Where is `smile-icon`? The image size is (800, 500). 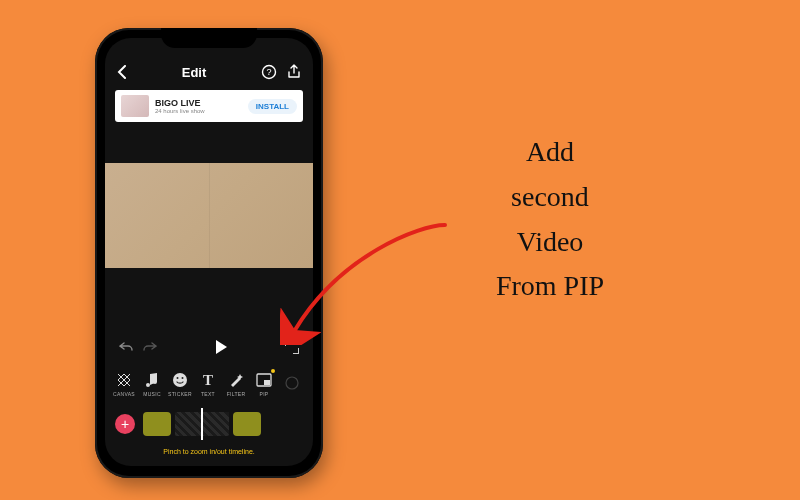 smile-icon is located at coordinates (180, 380).